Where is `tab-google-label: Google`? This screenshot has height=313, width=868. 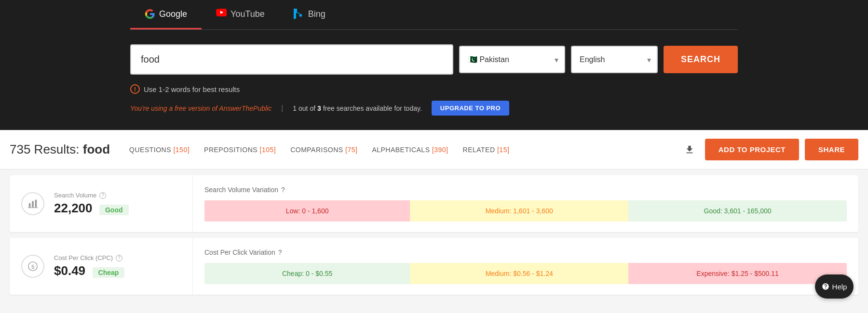
tab-google-label: Google is located at coordinates (173, 14).